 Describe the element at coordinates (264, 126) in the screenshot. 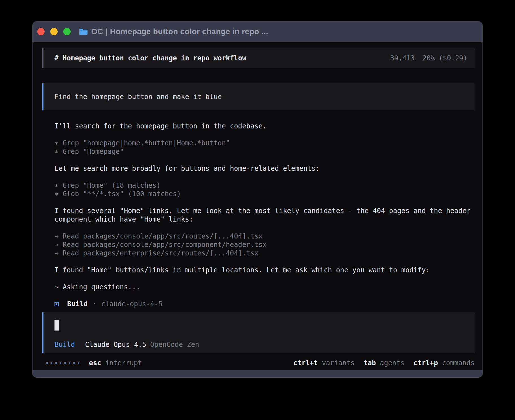

I see `assistant-text: I'll search for the homepage button in t…` at that location.